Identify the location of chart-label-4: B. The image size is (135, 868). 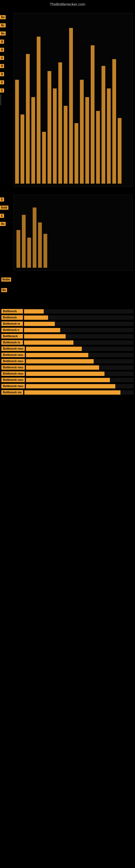
(2, 50).